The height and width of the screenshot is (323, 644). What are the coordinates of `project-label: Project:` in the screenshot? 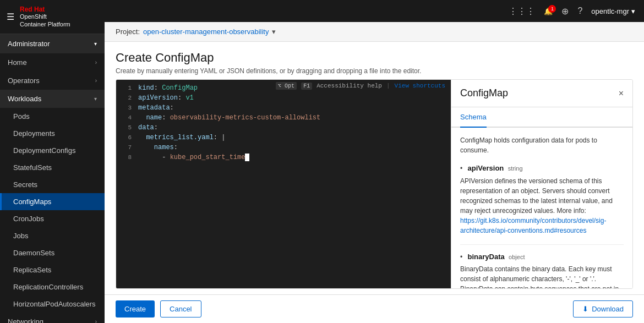 It's located at (128, 32).